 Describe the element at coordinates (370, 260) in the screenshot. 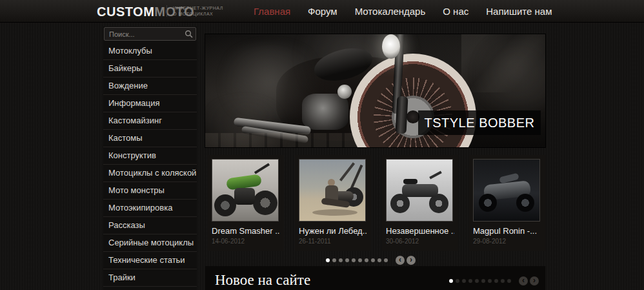

I see `carousel-pager: ‹ ›` at that location.